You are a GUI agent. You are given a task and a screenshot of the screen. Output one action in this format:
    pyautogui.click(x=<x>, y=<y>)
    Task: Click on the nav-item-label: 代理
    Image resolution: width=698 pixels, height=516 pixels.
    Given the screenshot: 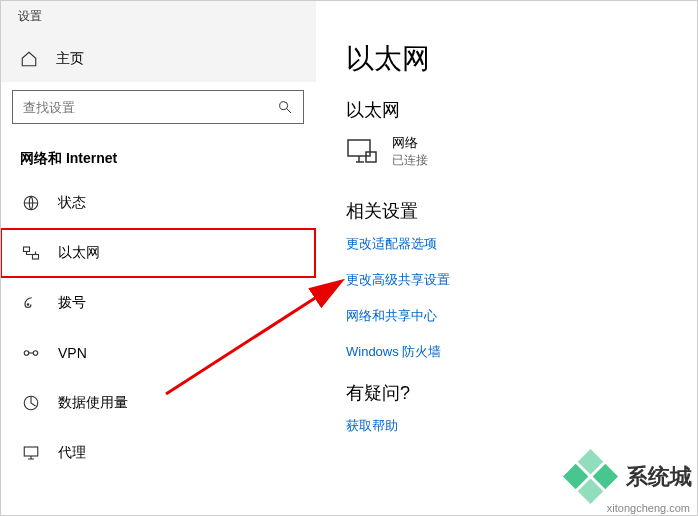 What is the action you would take?
    pyautogui.click(x=72, y=453)
    